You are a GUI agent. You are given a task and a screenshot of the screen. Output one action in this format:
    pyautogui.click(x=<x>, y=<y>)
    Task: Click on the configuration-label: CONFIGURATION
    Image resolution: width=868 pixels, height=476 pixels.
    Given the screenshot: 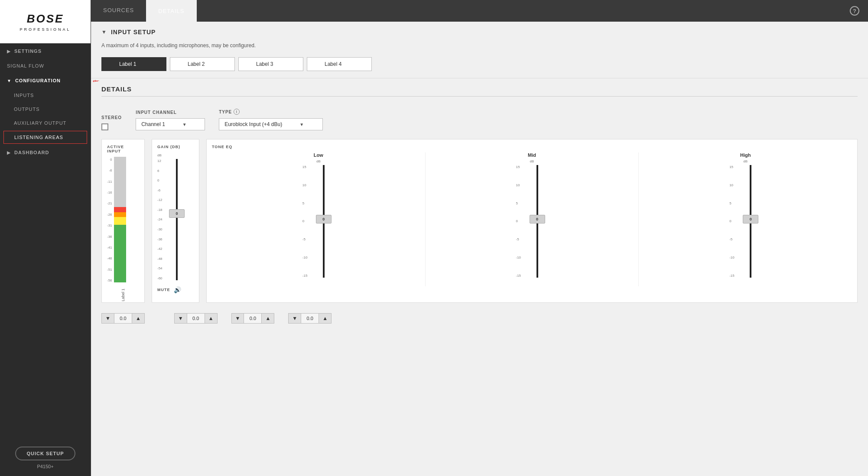 What is the action you would take?
    pyautogui.click(x=38, y=81)
    